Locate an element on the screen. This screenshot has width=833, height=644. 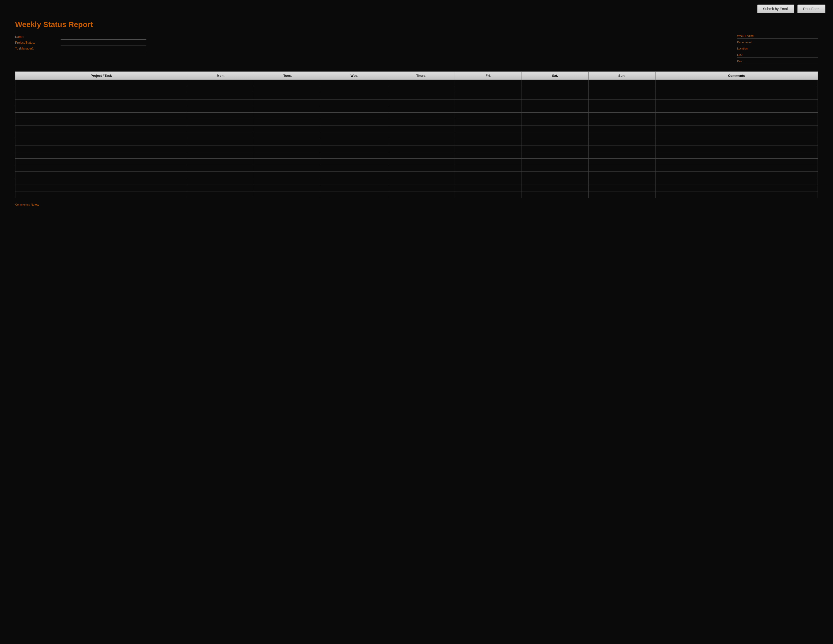
name-input is located at coordinates (104, 37).